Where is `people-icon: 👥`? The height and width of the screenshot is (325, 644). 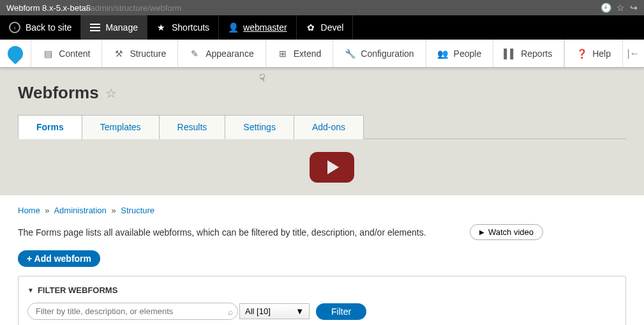
people-icon: 👥 is located at coordinates (443, 54).